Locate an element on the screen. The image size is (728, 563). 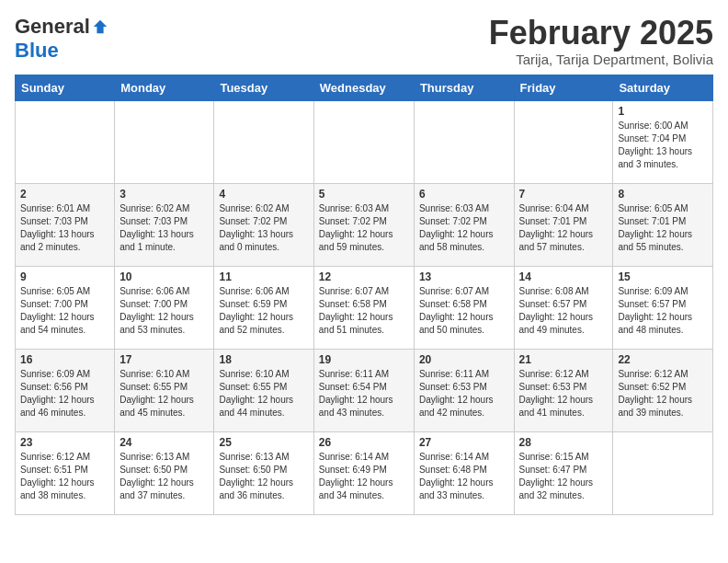
day-number: 14 is located at coordinates (564, 277).